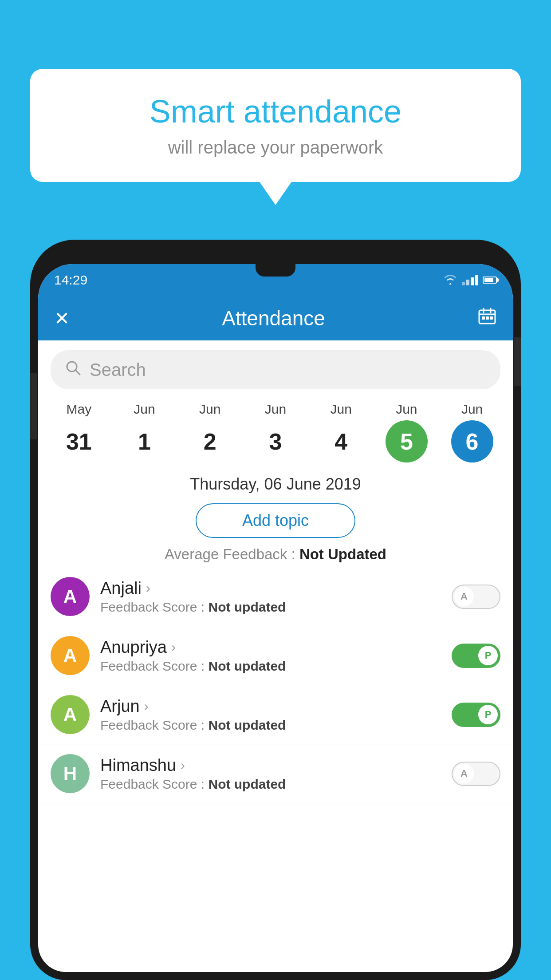 This screenshot has width=551, height=980. Describe the element at coordinates (273, 318) in the screenshot. I see `header-title: Attendance` at that location.